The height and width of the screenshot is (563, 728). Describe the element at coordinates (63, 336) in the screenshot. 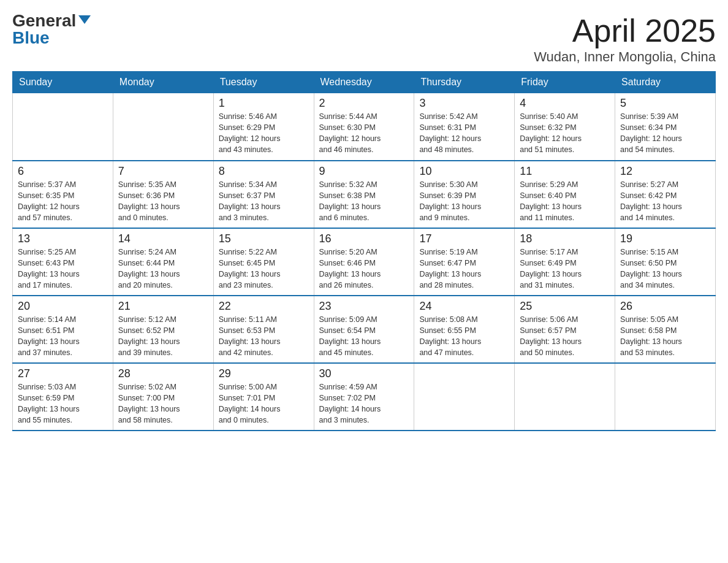

I see `day-info: Sunrise: 5:14 AM Sunset: 6:51 PM Dayligh…` at that location.